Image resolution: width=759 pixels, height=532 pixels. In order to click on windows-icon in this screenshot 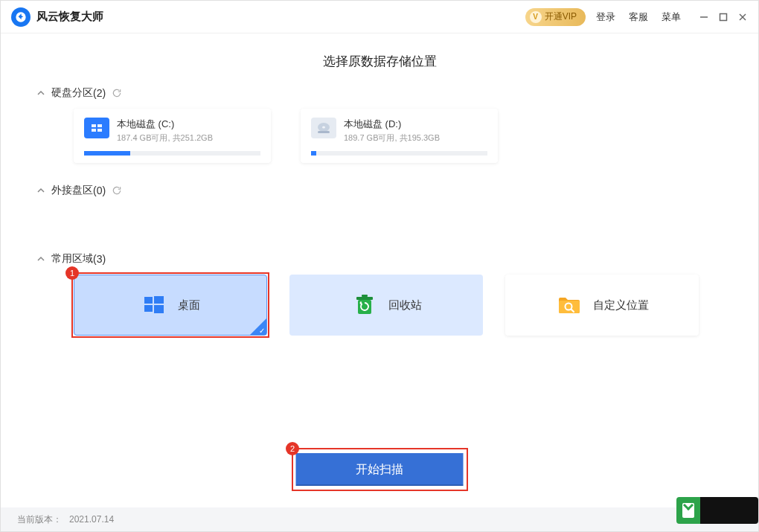, I will do `click(154, 305)`.